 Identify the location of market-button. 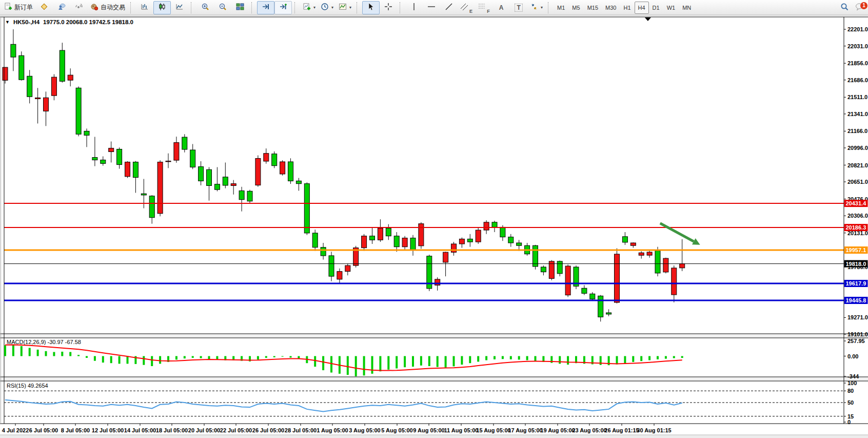
(44, 8).